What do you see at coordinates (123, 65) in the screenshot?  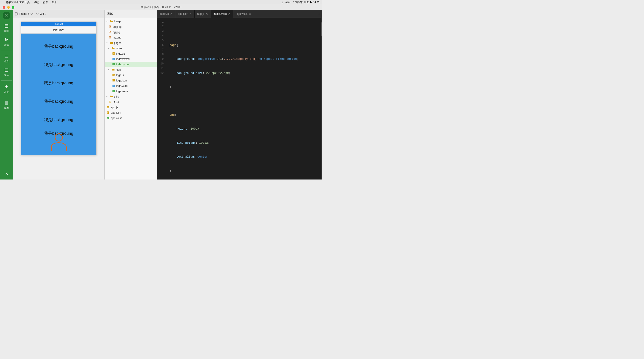 I see `tree-label-indexwxss: index.wxss` at bounding box center [123, 65].